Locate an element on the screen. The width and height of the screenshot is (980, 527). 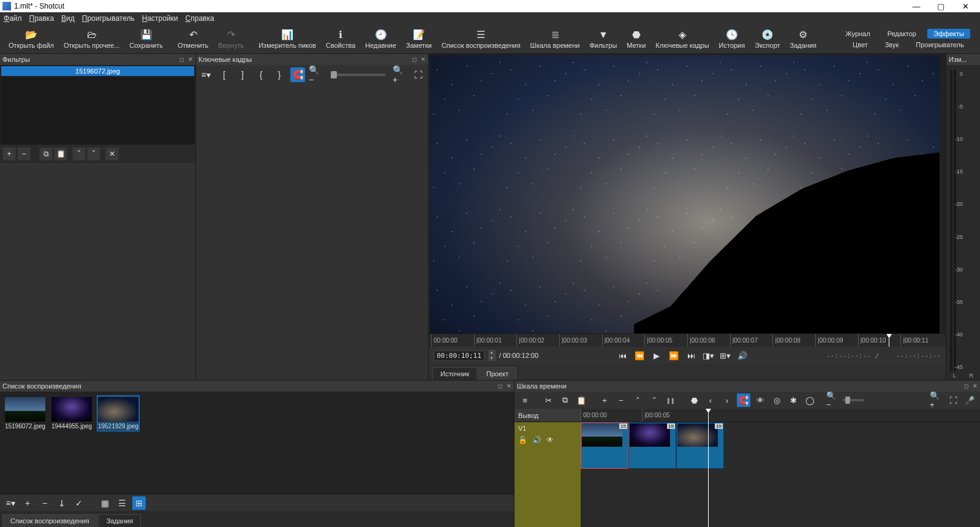
menu-player: Проигрыватель is located at coordinates (108, 18).